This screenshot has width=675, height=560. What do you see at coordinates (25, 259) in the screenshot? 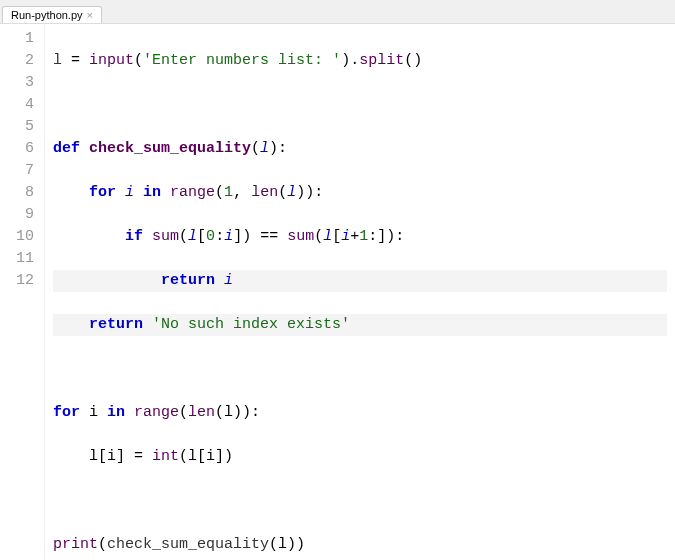
I see `line-number: 11` at bounding box center [25, 259].